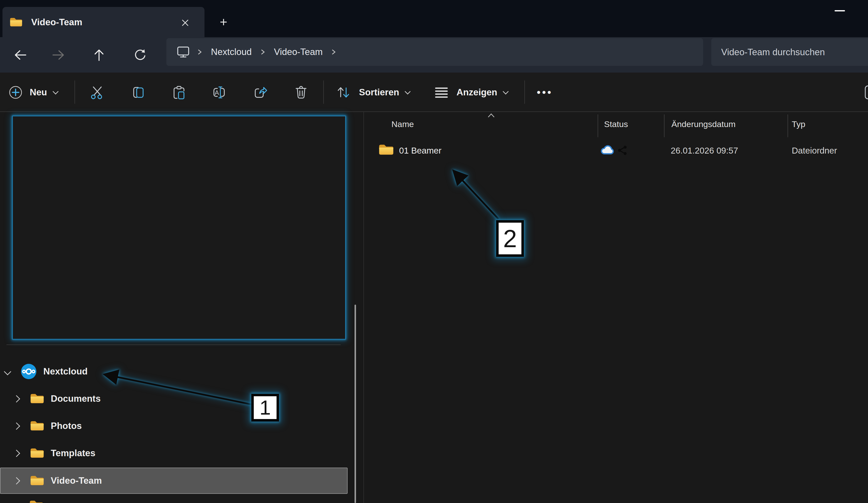 The width and height of the screenshot is (868, 503). What do you see at coordinates (66, 426) in the screenshot?
I see `sidebar-item-label: Photos` at bounding box center [66, 426].